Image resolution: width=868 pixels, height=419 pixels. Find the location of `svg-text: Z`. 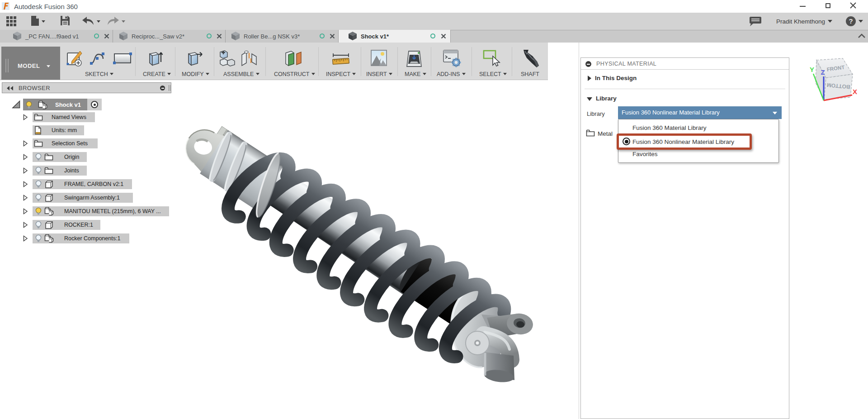

svg-text: Z is located at coordinates (823, 72).